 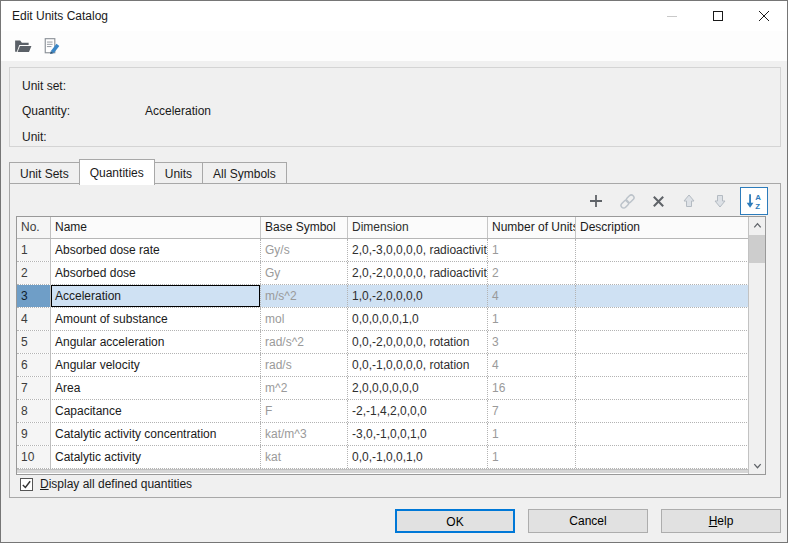 I want to click on cell-no: 9, so click(x=34, y=434).